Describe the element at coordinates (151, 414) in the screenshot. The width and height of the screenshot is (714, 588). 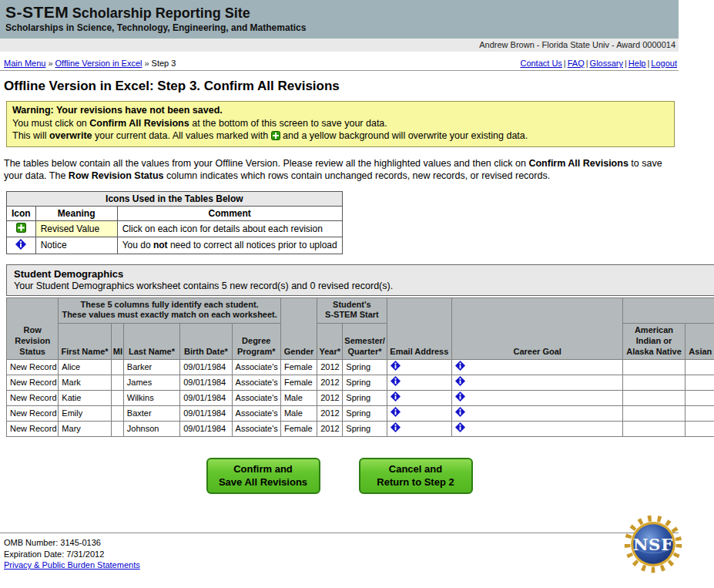
I see `cell-last-name: Baxter` at that location.